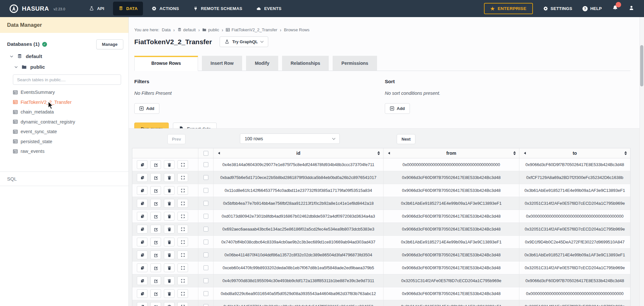 The width and height of the screenshot is (644, 306). Describe the element at coordinates (128, 8) in the screenshot. I see `nav-item-data: DATA` at that location.